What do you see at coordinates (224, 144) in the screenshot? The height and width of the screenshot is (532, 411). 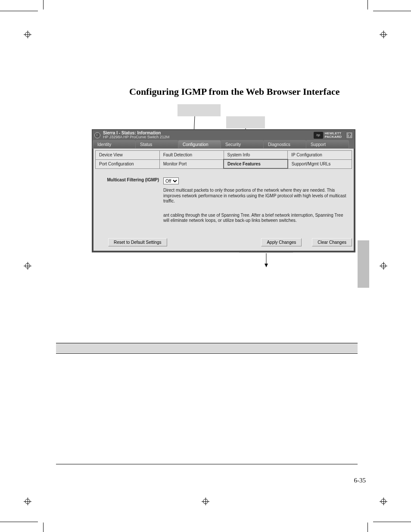 I see `main-nav: Identity Status Configuration Security D…` at bounding box center [224, 144].